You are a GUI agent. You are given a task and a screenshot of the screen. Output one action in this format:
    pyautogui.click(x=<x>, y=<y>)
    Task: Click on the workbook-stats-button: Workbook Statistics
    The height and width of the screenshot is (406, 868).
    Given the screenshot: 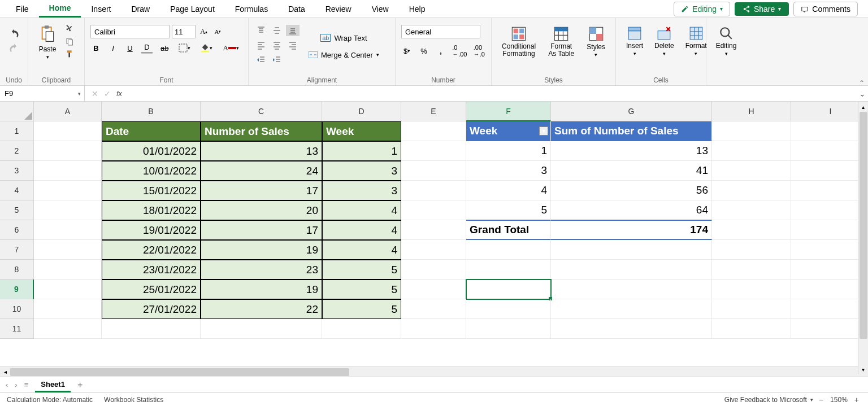 What is the action you would take?
    pyautogui.click(x=133, y=400)
    